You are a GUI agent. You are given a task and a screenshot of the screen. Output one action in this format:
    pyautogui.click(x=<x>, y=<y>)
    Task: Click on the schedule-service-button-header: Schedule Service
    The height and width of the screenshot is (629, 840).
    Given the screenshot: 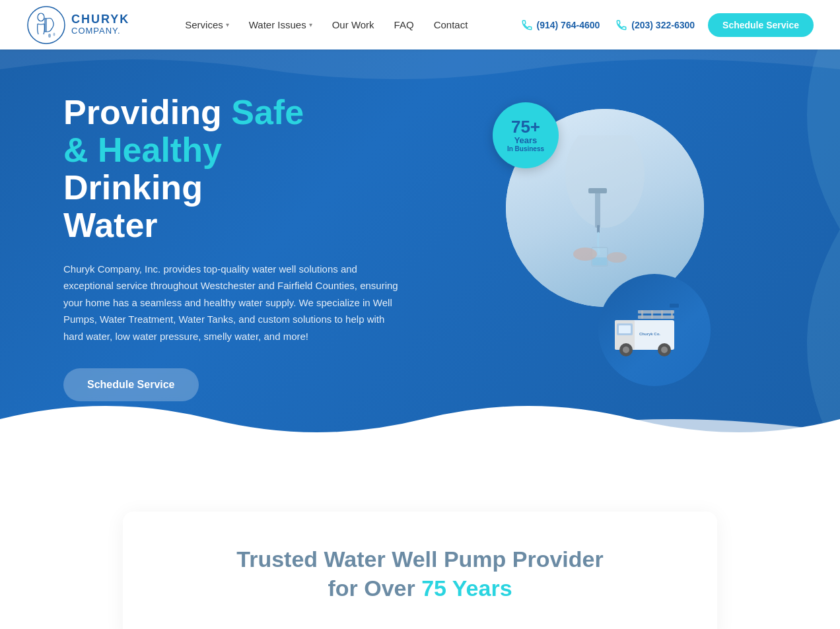 What is the action you would take?
    pyautogui.click(x=761, y=25)
    